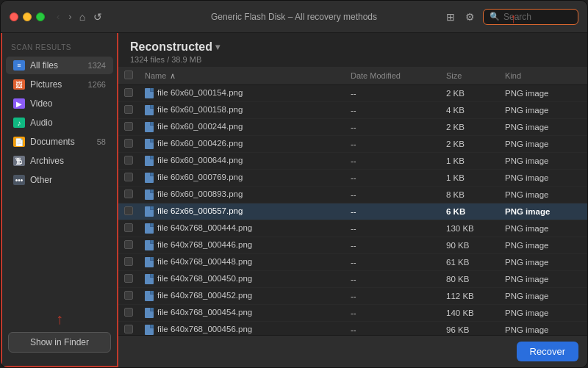 This screenshot has height=368, width=588. What do you see at coordinates (60, 342) in the screenshot?
I see `show-in-finder-button: Show in Finder` at bounding box center [60, 342].